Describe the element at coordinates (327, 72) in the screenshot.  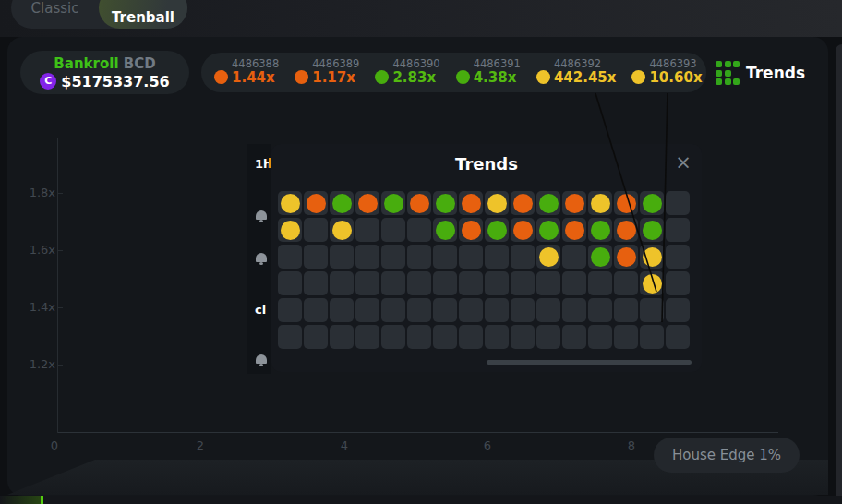
I see `history-item: 4486389 1.17x` at that location.